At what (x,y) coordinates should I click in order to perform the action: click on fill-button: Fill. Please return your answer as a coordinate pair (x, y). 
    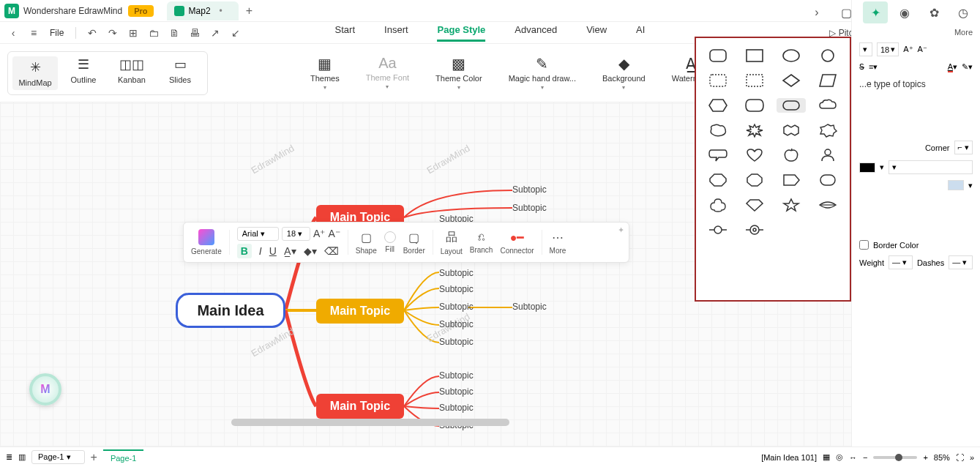
    Looking at the image, I should click on (390, 242).